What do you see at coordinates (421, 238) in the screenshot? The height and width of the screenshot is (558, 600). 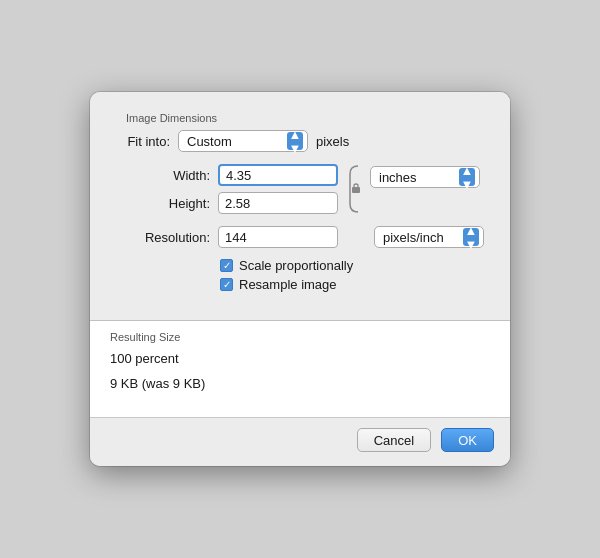 I see `resolution-unit-value: pixels/inch` at bounding box center [421, 238].